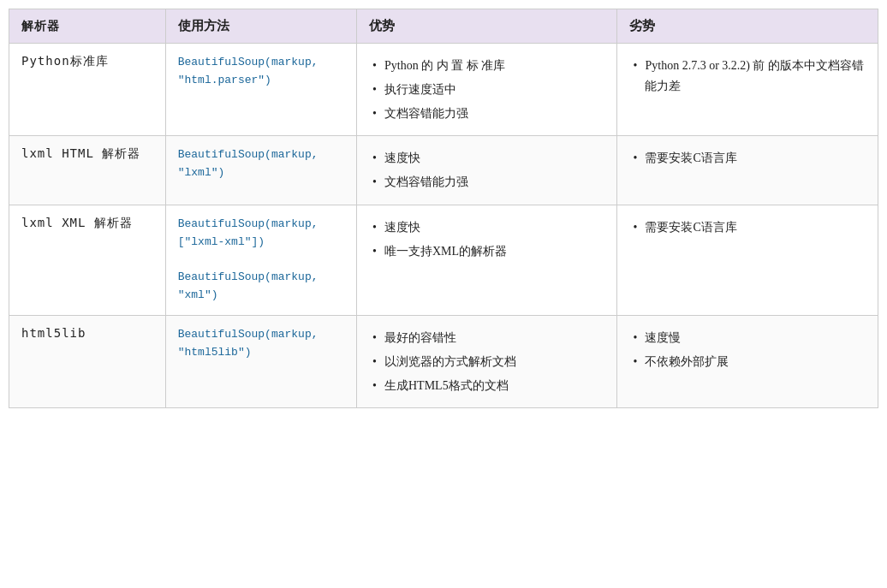 The height and width of the screenshot is (588, 887). What do you see at coordinates (260, 171) in the screenshot?
I see `cell-usage: BeautifulSoup(markup, "lxml")` at bounding box center [260, 171].